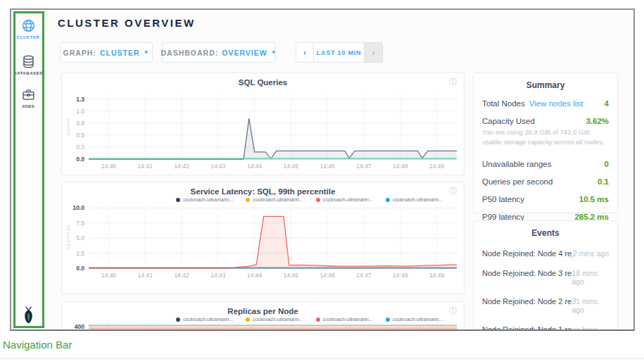 The height and width of the screenshot is (364, 644). I want to click on svg-text: count, so click(68, 127).